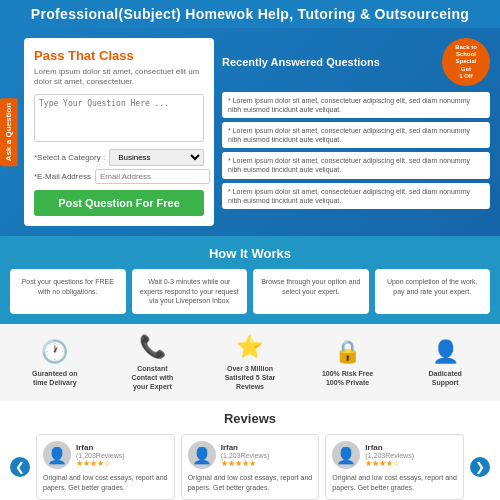 Image resolution: width=500 pixels, height=500 pixels. Describe the element at coordinates (119, 78) in the screenshot. I see `form-description: Lorem ipsum dolor sit amet, consectuet e…` at that location.